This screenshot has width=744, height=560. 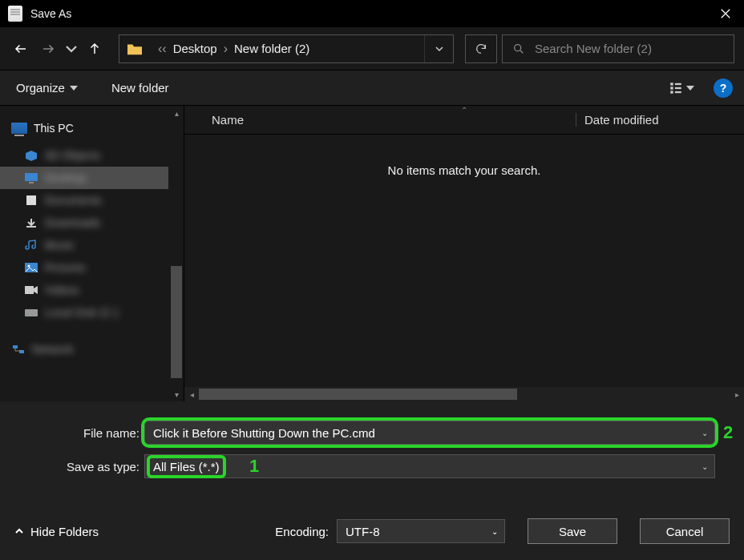 I want to click on save-button: Save, so click(x=572, y=531).